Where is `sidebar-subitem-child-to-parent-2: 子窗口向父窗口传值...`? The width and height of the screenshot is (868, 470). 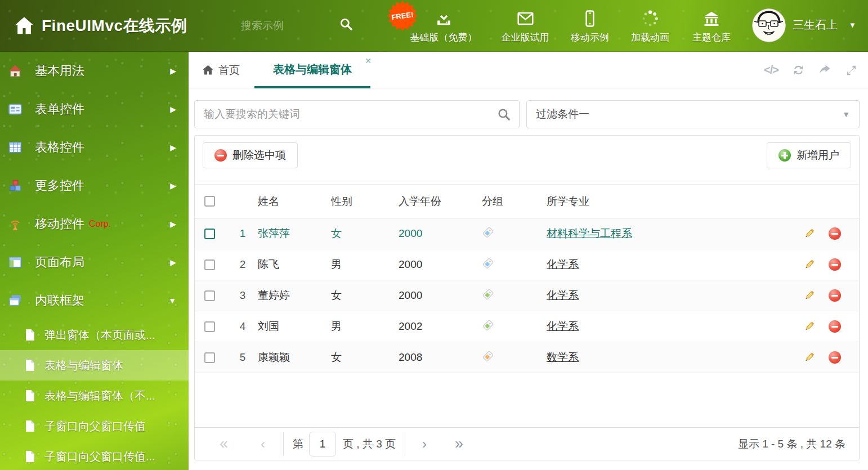 sidebar-subitem-child-to-parent-2: 子窗口向父窗口传值... is located at coordinates (95, 456).